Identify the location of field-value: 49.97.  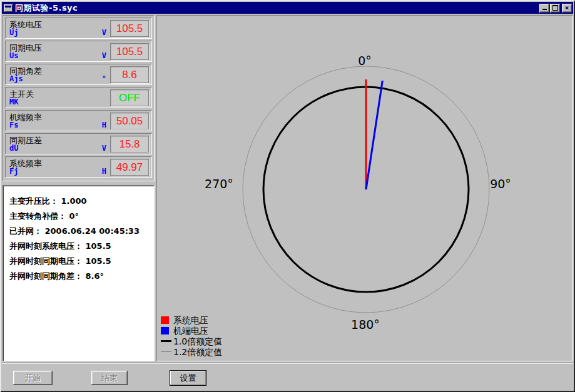
(130, 168).